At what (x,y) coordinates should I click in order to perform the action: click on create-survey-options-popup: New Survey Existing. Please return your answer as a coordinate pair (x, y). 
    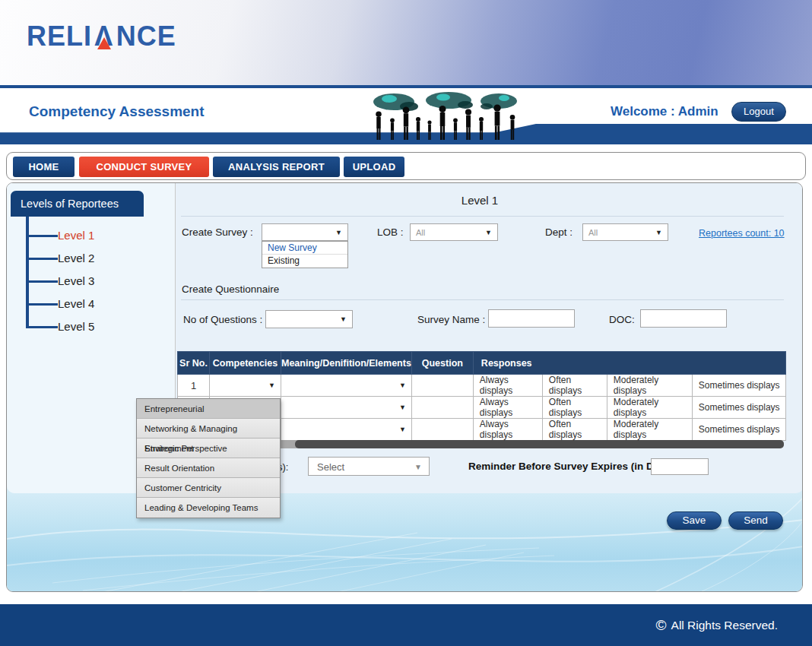
    Looking at the image, I should click on (305, 255).